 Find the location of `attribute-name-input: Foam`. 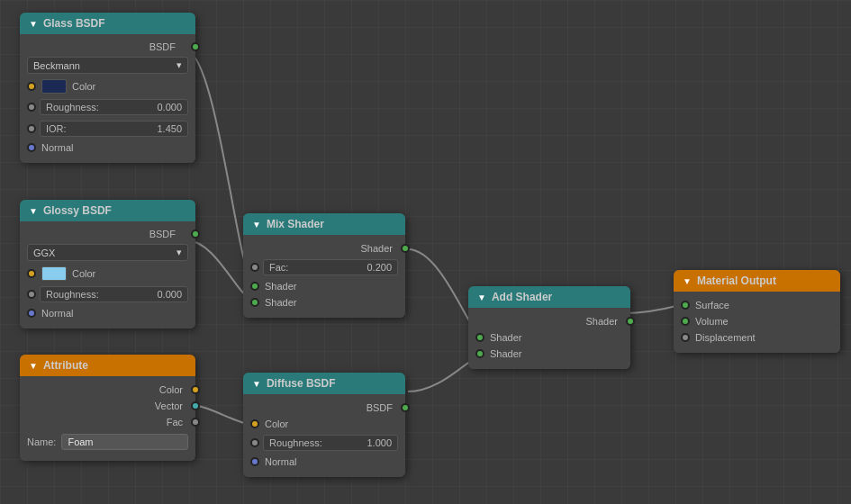

attribute-name-input: Foam is located at coordinates (124, 442).